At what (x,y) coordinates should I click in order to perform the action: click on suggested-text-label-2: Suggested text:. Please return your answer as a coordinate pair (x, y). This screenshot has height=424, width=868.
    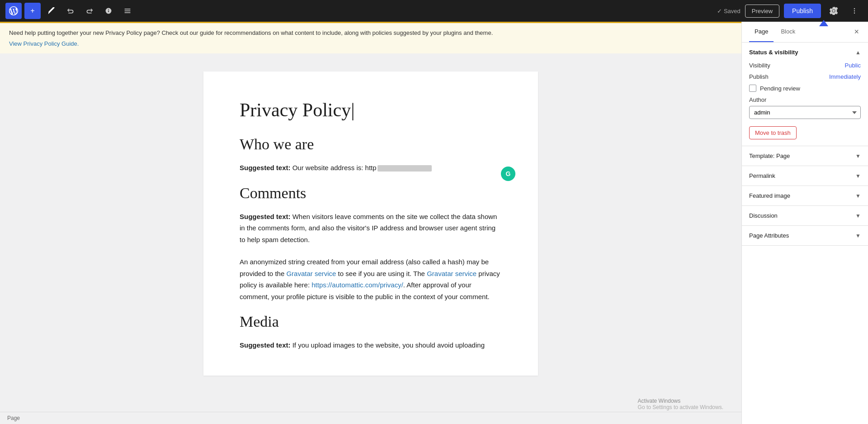
    Looking at the image, I should click on (265, 216).